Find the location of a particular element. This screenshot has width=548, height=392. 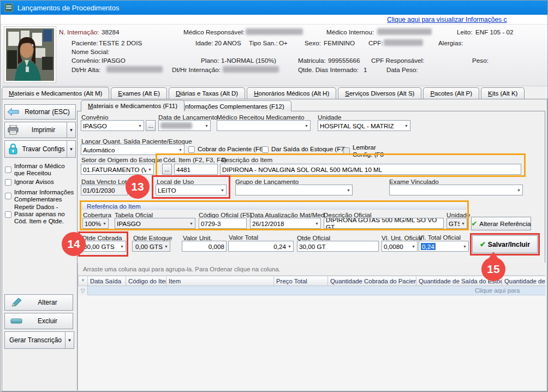

alterar-referencia-button: ✔ Alterar Referência is located at coordinates (501, 224).